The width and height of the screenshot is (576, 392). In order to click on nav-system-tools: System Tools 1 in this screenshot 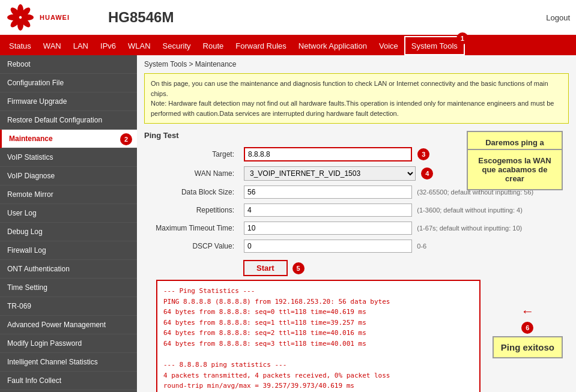, I will do `click(435, 46)`.